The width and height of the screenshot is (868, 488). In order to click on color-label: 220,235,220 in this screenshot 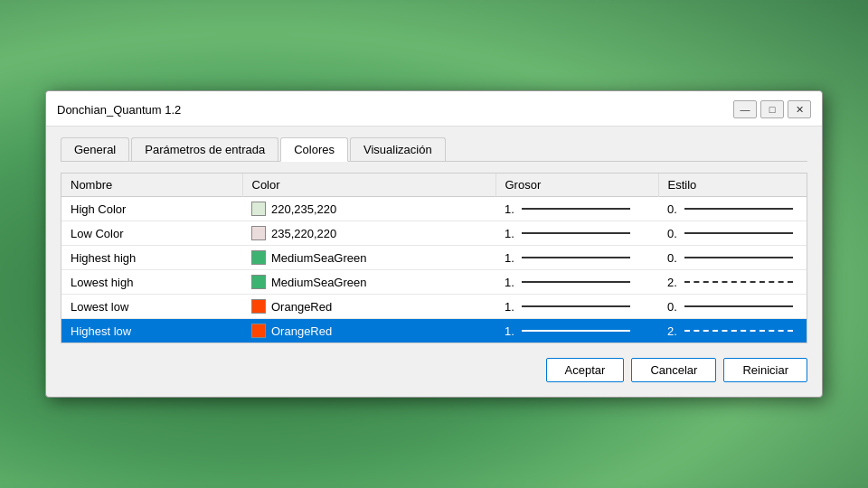, I will do `click(304, 210)`.